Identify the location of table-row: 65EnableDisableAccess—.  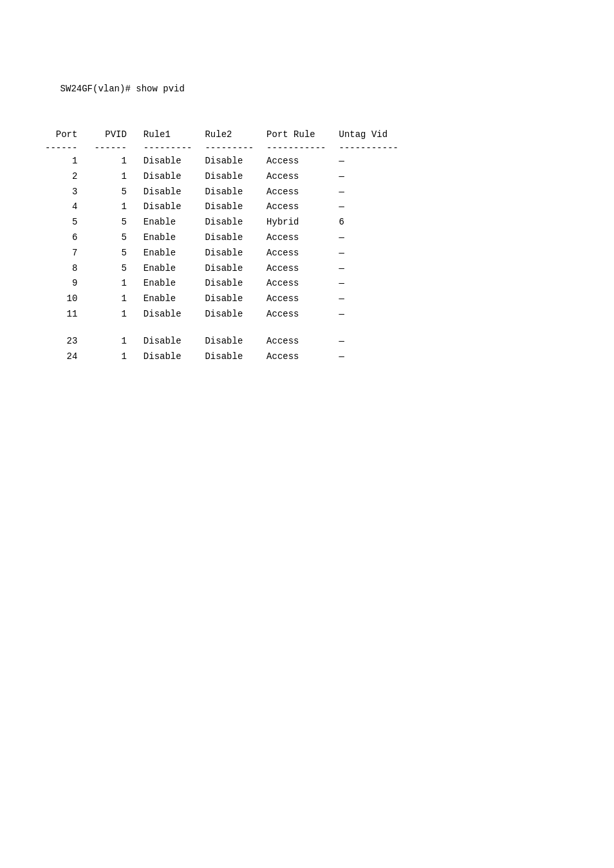
(221, 238).